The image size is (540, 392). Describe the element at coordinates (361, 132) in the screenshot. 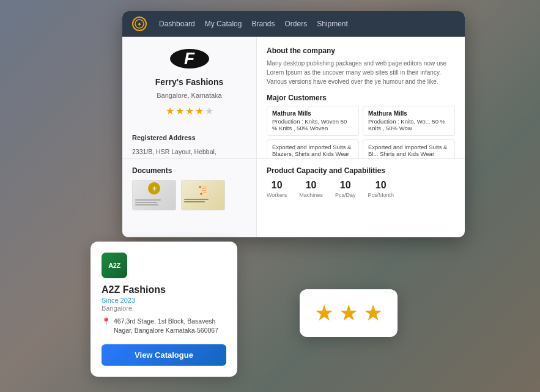

I see `customers-grid: Mathura Mills Production : Knits, Woven …` at that location.